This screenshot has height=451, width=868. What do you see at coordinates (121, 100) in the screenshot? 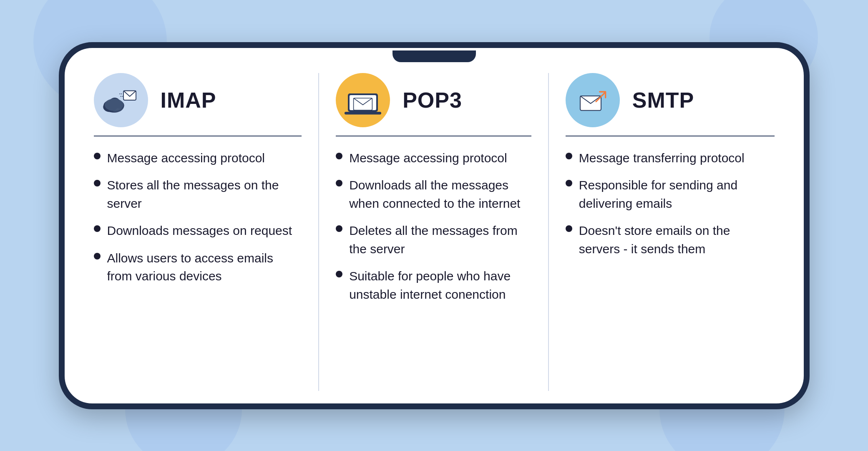
I see `imap-icon-wrapper` at bounding box center [121, 100].